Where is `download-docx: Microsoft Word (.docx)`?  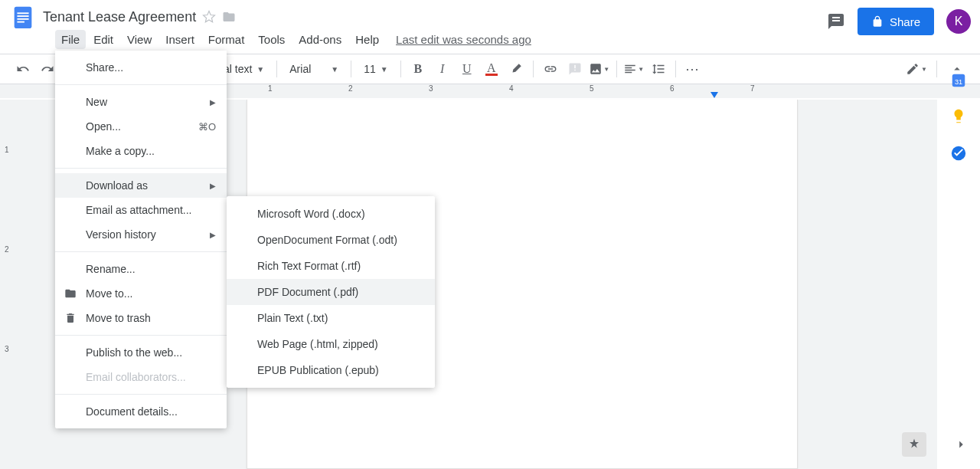 download-docx: Microsoft Word (.docx) is located at coordinates (331, 214).